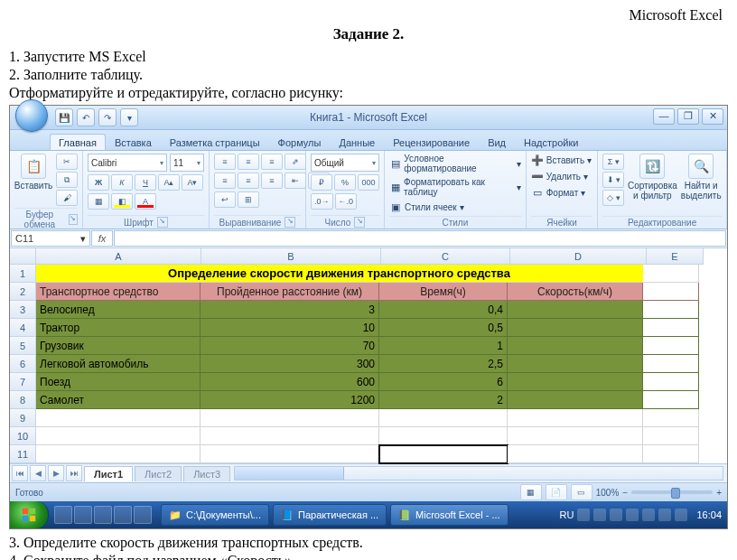 This screenshot has width=737, height=560. Describe the element at coordinates (531, 492) in the screenshot. I see `view-normal: ▦` at that location.